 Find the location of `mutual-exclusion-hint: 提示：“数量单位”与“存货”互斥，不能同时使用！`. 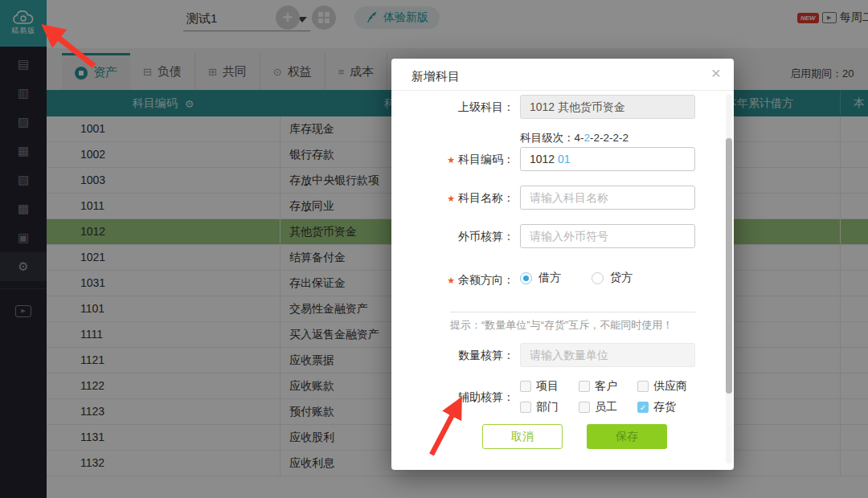

mutual-exclusion-hint: 提示：“数量单位”与“存货”互斥，不能同时使用！ is located at coordinates (561, 325).